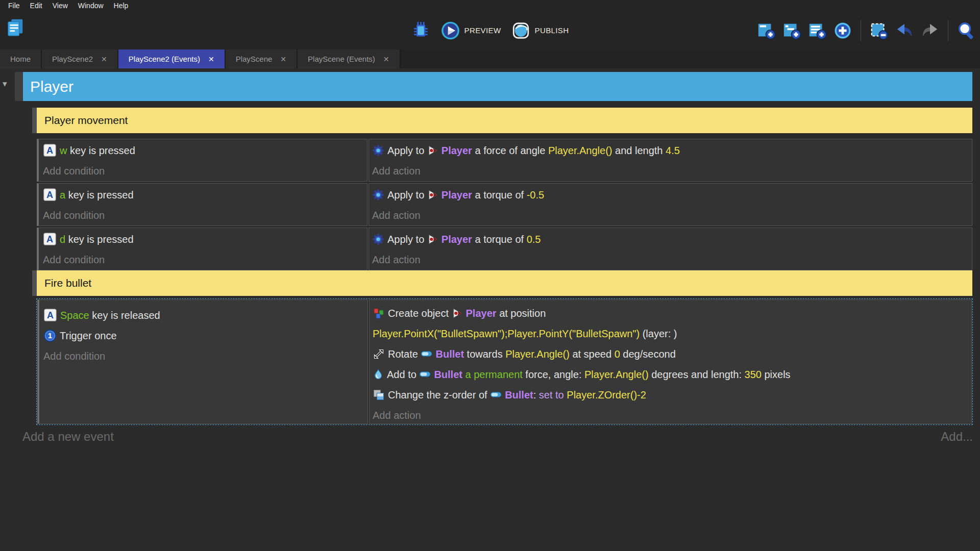 The image size is (980, 551). I want to click on preview-button: PREVIEW, so click(471, 31).